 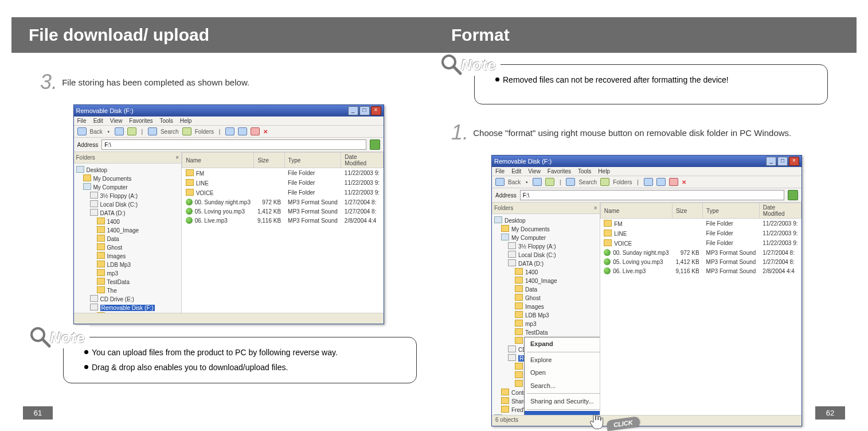 I want to click on context-menu-item: Explore, so click(x=562, y=360).